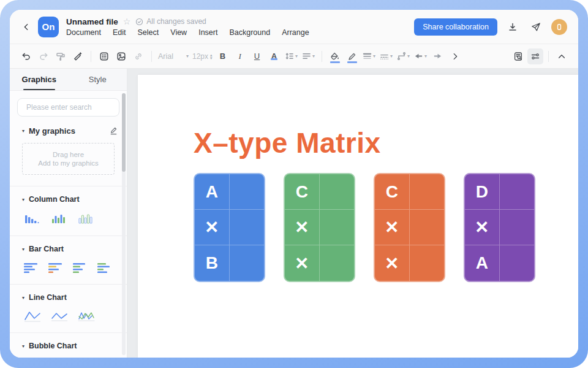 This screenshot has width=588, height=368. What do you see at coordinates (211, 56) in the screenshot?
I see `stepper-icons: ▴ ▾` at bounding box center [211, 56].